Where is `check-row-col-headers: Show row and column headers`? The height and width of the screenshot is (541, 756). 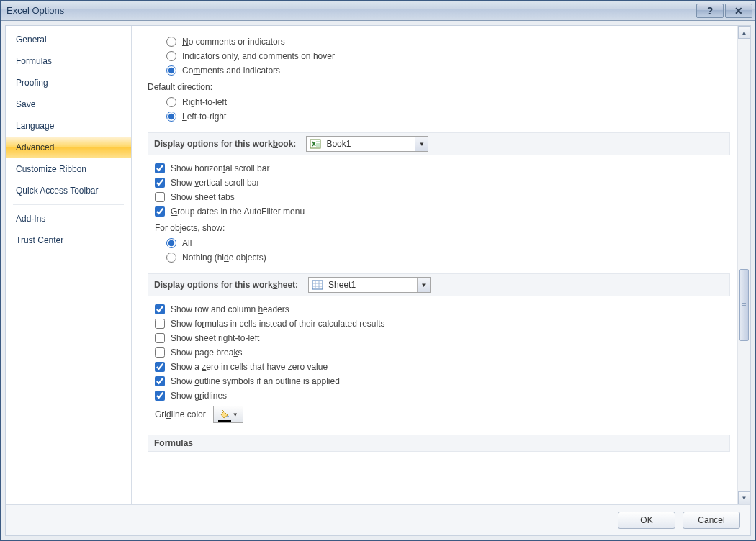
check-row-col-headers: Show row and column headers is located at coordinates (439, 309).